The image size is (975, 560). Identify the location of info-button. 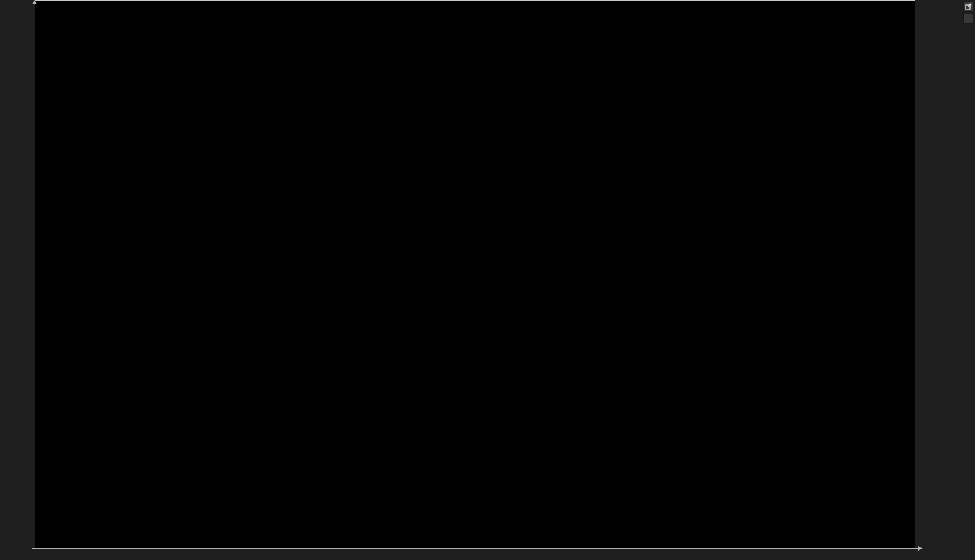
(968, 19).